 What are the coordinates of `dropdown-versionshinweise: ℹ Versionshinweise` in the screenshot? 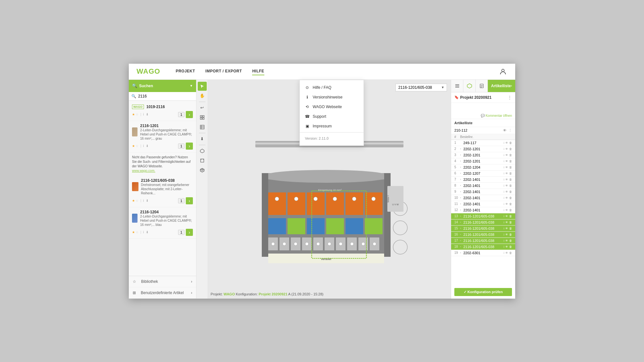 It's located at (332, 97).